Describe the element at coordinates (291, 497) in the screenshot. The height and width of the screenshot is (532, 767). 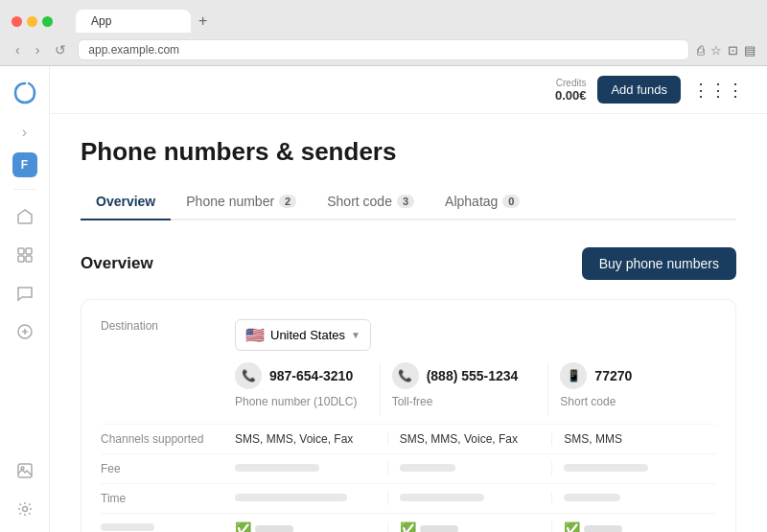
I see `time-bar-10dlc` at that location.